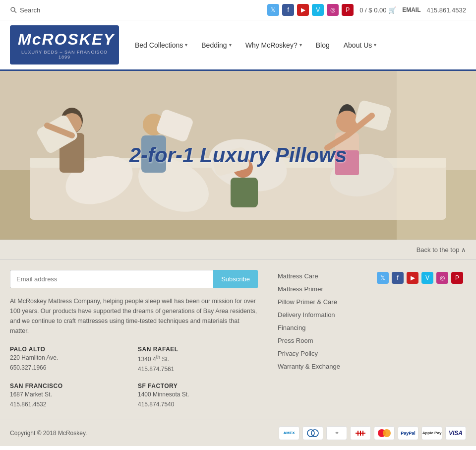  What do you see at coordinates (70, 349) in the screenshot?
I see `location-city: PALO ALTO` at bounding box center [70, 349].